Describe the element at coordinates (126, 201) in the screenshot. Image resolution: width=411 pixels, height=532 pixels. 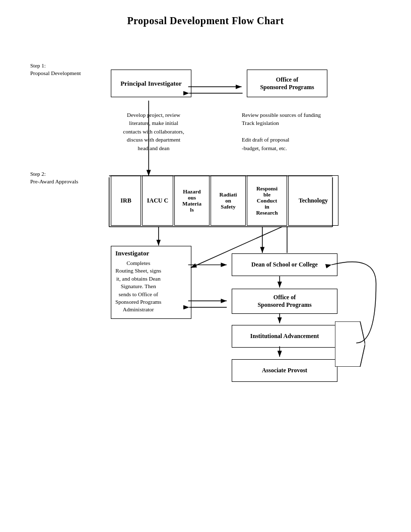
I see `irb-box: IRB` at that location.